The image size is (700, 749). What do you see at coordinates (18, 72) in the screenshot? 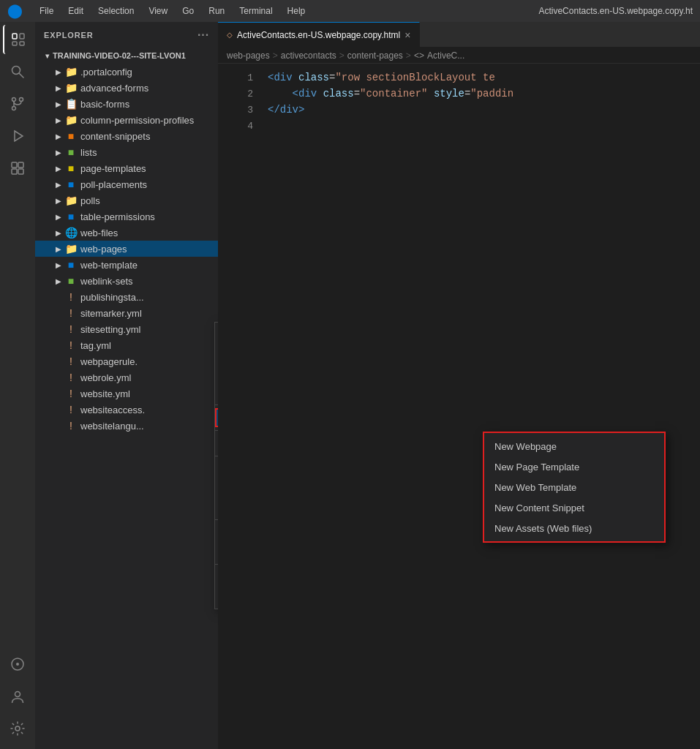
I see `search-activity-icon` at bounding box center [18, 72].